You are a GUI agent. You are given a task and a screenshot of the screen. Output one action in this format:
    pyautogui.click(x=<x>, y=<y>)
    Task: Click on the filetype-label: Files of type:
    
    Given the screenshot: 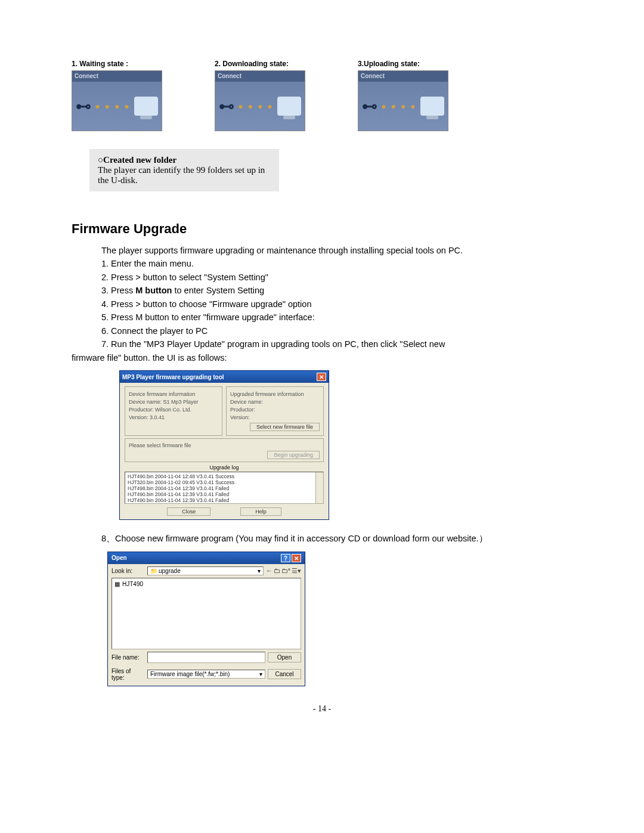 What is the action you would take?
    pyautogui.click(x=128, y=674)
    